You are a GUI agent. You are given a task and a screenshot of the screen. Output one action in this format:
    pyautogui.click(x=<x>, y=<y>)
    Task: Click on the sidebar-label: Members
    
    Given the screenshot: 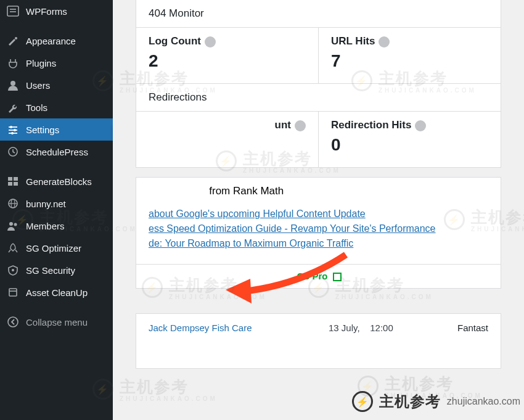 What is the action you would take?
    pyautogui.click(x=46, y=226)
    